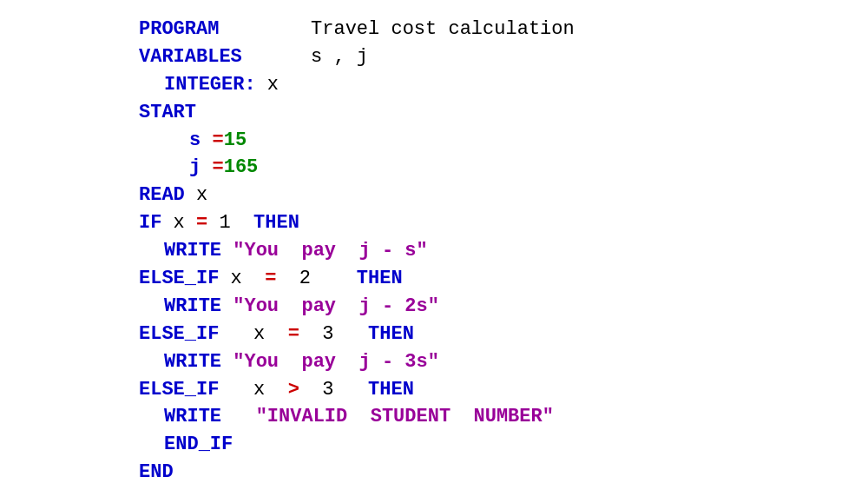 Image resolution: width=868 pixels, height=490 pixels. What do you see at coordinates (503, 279) in the screenshot?
I see `code-line: ELSE_IF x = 2 THEN` at bounding box center [503, 279].